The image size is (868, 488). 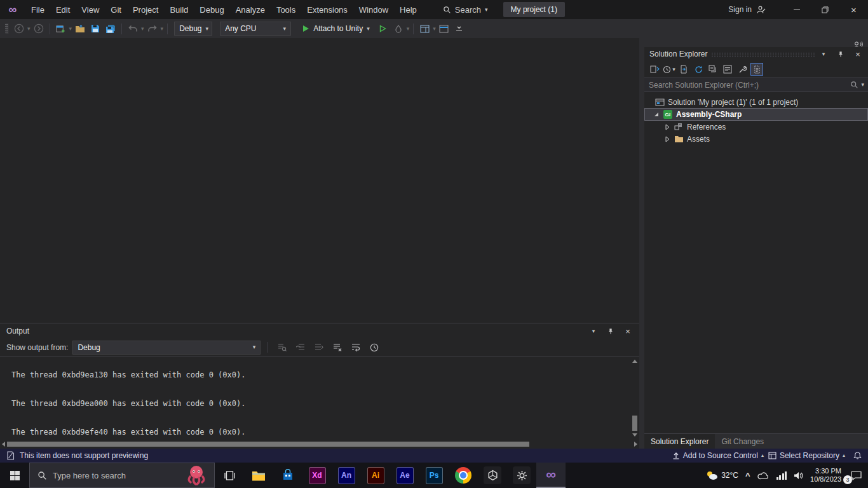 I want to click on platform-dropdown: Any CPU ▾, so click(x=255, y=29).